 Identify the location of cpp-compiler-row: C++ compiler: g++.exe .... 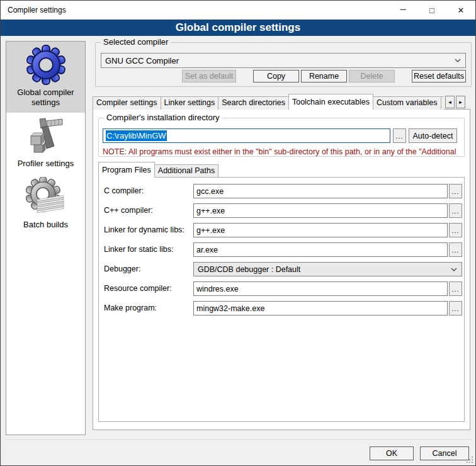
(281, 210).